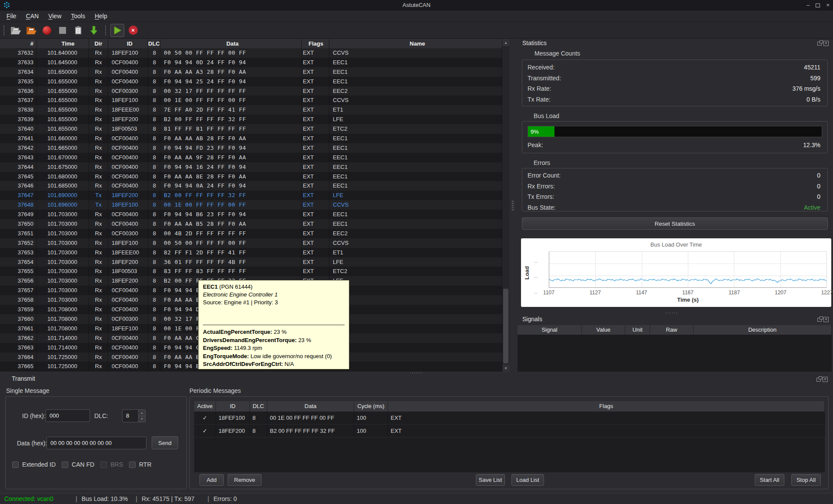  What do you see at coordinates (55, 16) in the screenshot?
I see `menu-view: View` at bounding box center [55, 16].